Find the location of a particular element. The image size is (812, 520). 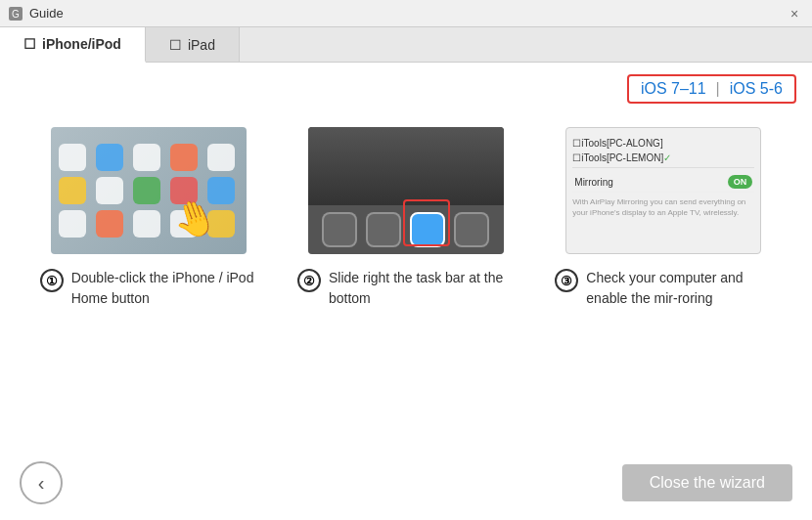

window-title: Guide is located at coordinates (47, 14).